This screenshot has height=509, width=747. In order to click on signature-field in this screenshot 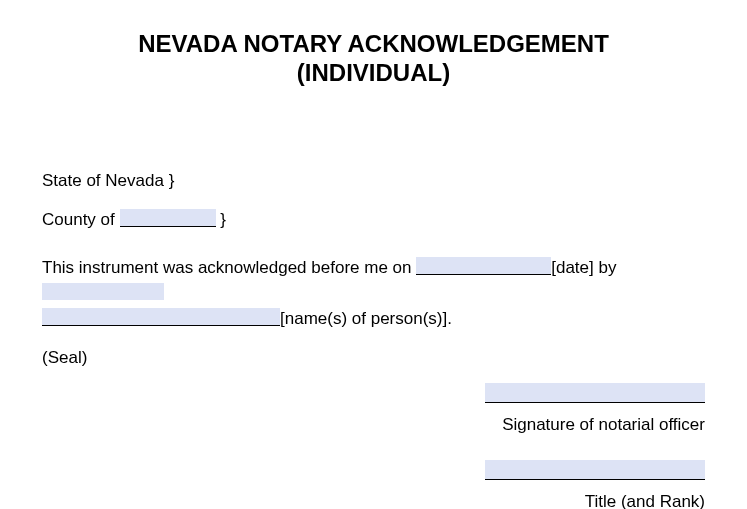, I will do `click(595, 393)`.